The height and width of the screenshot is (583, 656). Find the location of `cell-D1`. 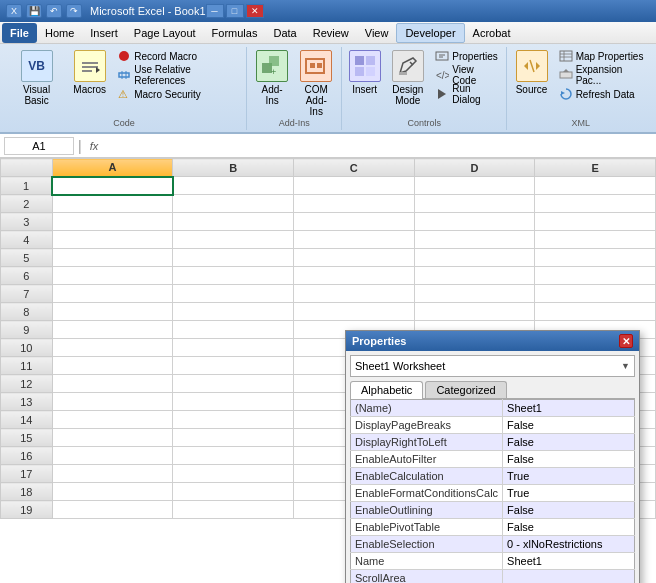

cell-D1 is located at coordinates (474, 186).